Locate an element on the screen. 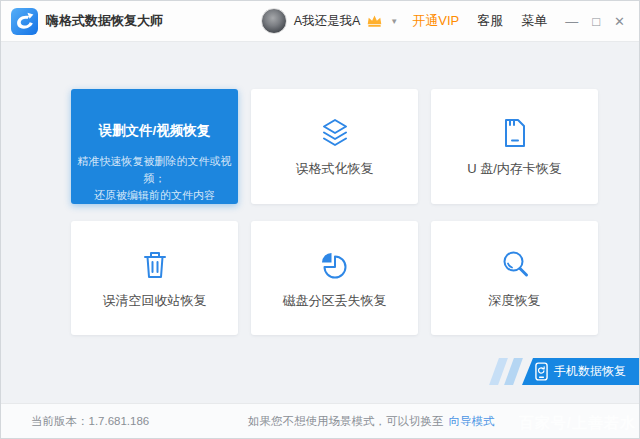  phone-button-label: 手机数据恢复 is located at coordinates (590, 372).